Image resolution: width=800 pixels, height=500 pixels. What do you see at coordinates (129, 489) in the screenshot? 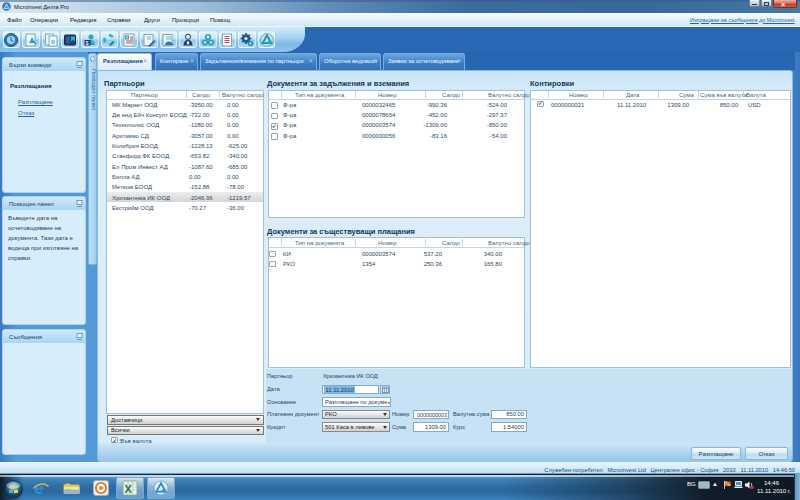
I see `svg-text: X` at bounding box center [129, 489].